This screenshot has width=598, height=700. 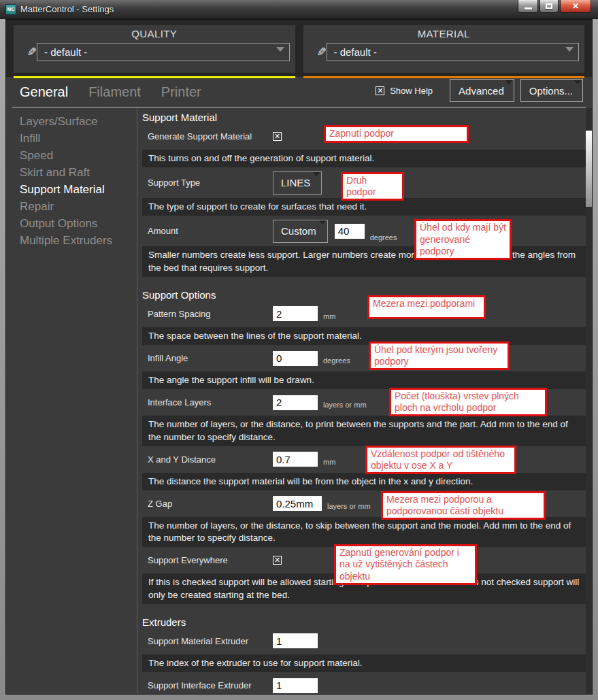 I want to click on annotation-pattern-spacing: Mezera mezi podporami, so click(x=427, y=307).